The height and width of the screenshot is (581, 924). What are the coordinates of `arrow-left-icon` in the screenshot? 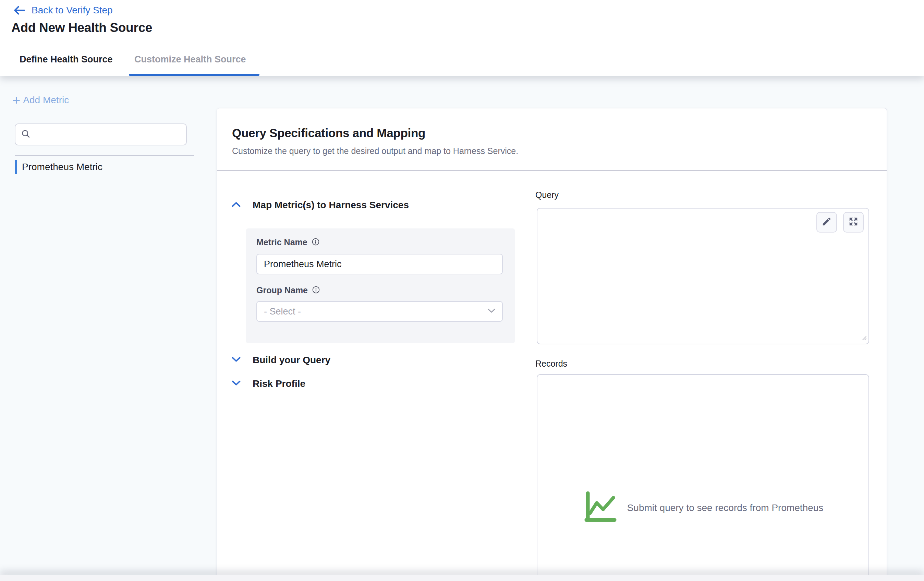 It's located at (19, 10).